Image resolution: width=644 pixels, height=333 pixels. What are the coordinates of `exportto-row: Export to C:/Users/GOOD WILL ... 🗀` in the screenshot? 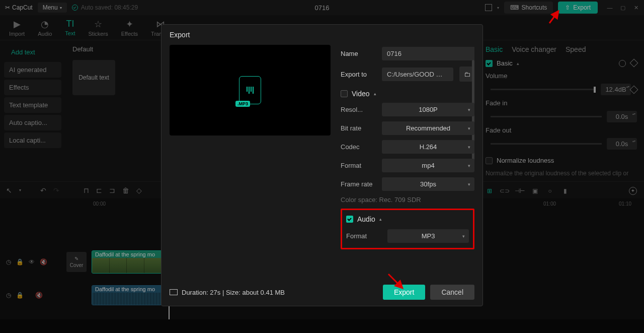 It's located at (408, 74).